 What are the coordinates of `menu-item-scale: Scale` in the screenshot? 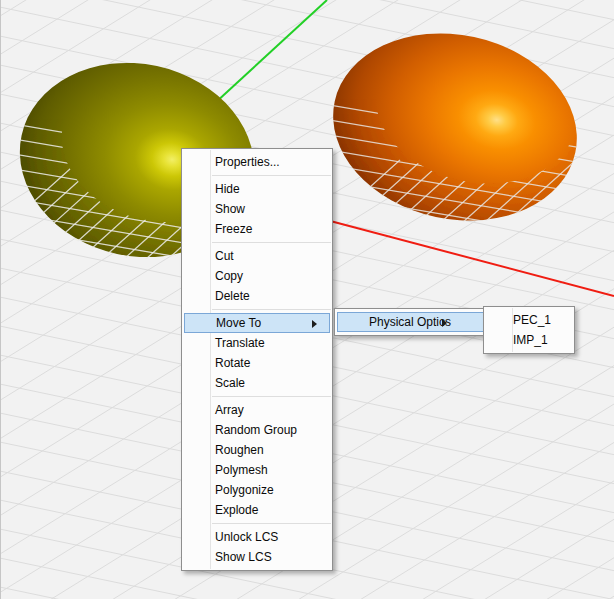 It's located at (257, 383).